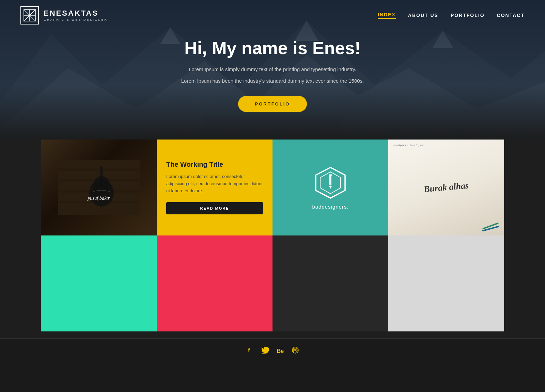  What do you see at coordinates (215, 184) in the screenshot?
I see `yellow-card-body: Lorem ipsum dolor sit amet, consectetur …` at bounding box center [215, 184].